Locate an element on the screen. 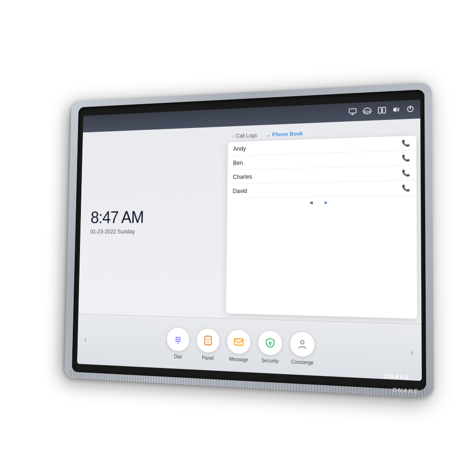 This screenshot has height=476, width=476. tab-call-logs: › Call Logs is located at coordinates (245, 136).